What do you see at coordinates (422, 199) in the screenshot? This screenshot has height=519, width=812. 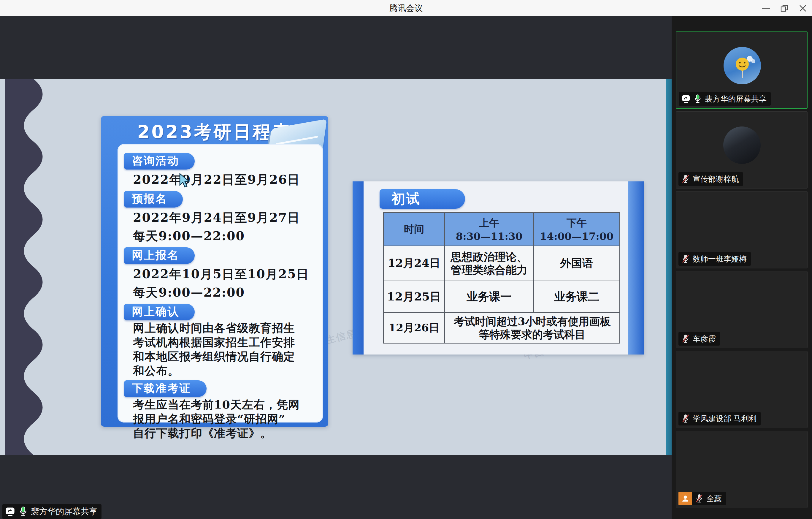 I see `first-exam-pill: 初试` at bounding box center [422, 199].